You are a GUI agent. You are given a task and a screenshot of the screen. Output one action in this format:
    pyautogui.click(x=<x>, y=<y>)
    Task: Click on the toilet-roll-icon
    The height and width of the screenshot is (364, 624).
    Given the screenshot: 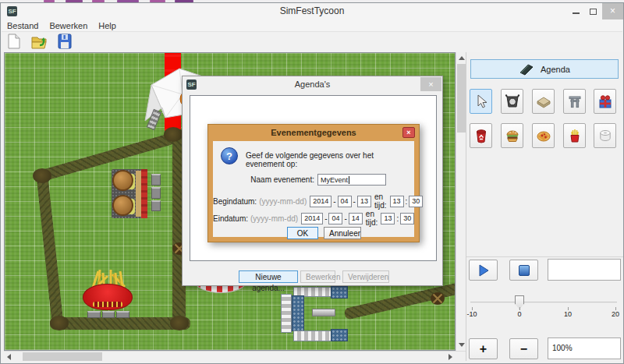 What is the action you would take?
    pyautogui.click(x=605, y=136)
    